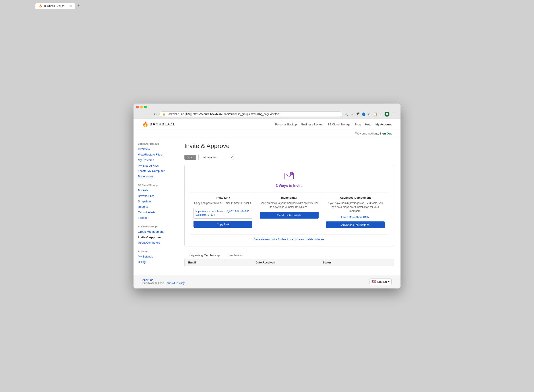 The height and width of the screenshot is (392, 534). Describe the element at coordinates (223, 198) in the screenshot. I see `method-link-title: Invite Link` at that location.